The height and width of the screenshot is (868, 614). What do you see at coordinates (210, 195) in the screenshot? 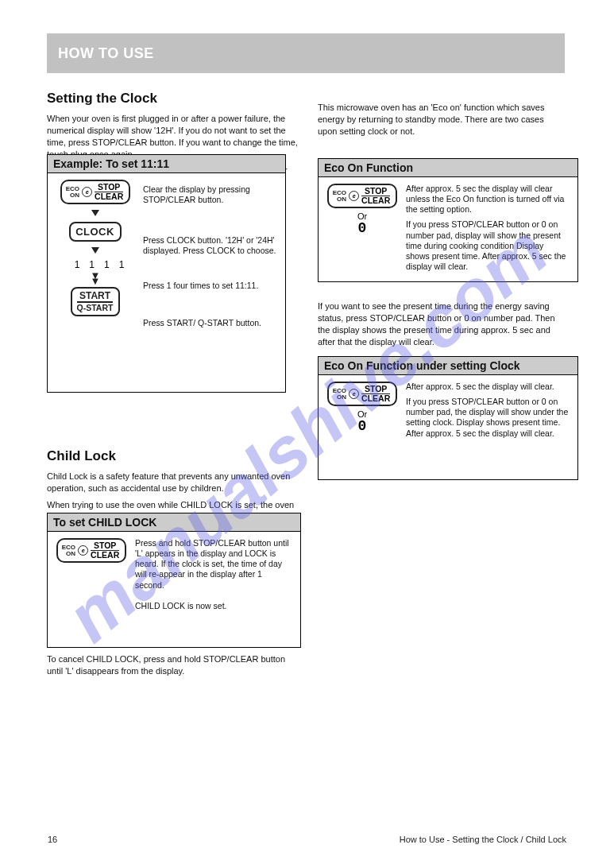
I see `step-1: Clear the display by pressing STOP/CLEAR…` at bounding box center [210, 195].